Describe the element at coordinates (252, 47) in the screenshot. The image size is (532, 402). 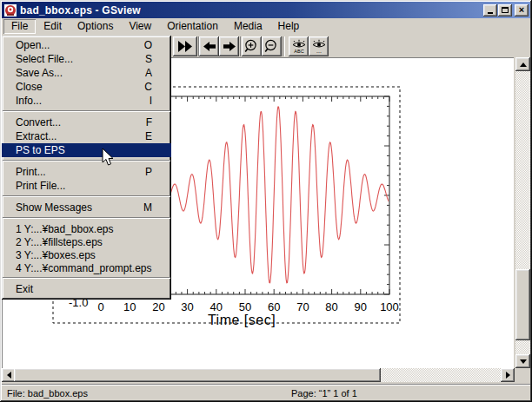
I see `zoom-in-button` at that location.